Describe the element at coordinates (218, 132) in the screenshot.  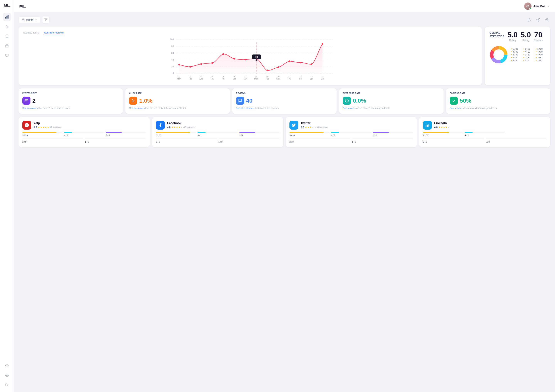
I see `platform-card-facebook: Facebook 4.0 ★★★★★ 40 reviews 5 / 30` at that location.